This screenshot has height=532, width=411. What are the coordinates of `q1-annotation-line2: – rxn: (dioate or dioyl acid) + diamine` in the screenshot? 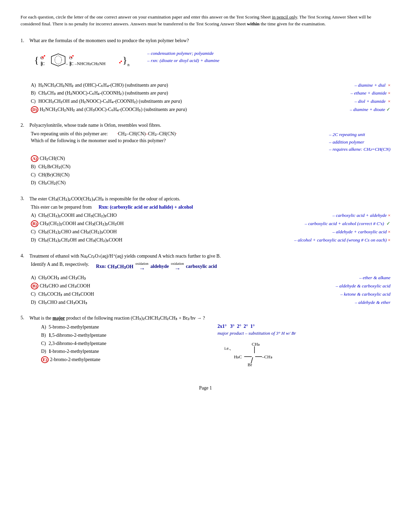 It's located at (183, 61).